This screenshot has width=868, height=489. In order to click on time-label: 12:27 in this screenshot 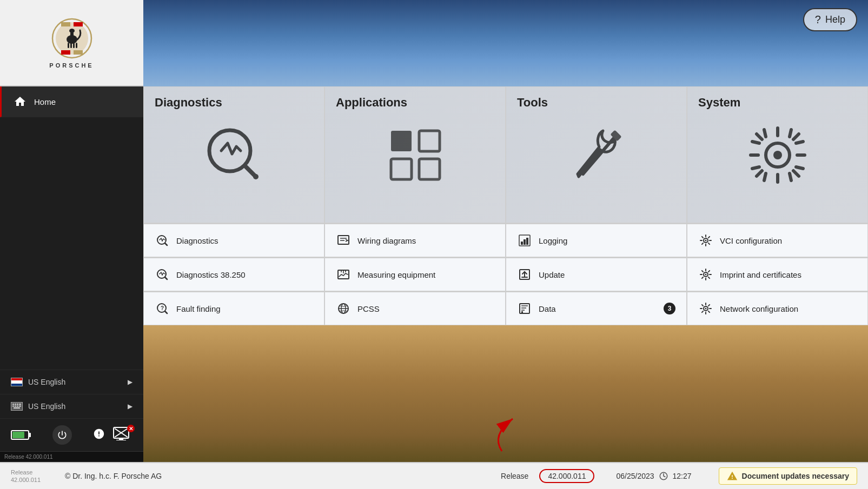, I will do `click(683, 476)`.